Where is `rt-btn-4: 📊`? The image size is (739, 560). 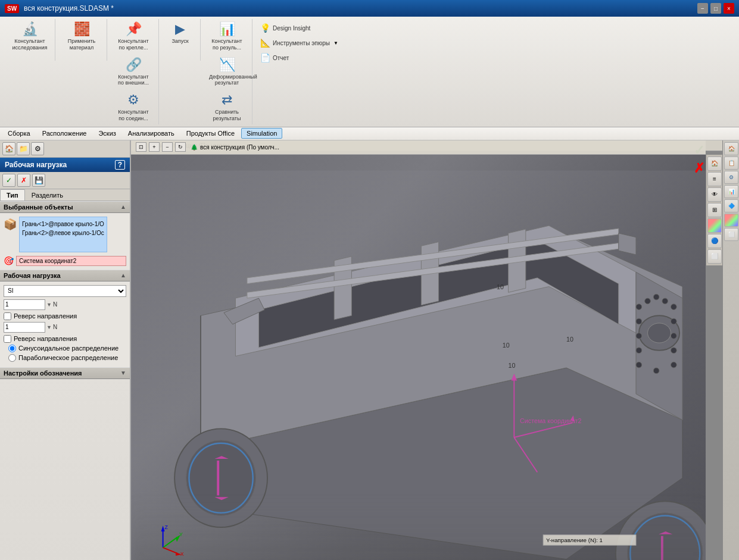 rt-btn-4: 📊 is located at coordinates (731, 192).